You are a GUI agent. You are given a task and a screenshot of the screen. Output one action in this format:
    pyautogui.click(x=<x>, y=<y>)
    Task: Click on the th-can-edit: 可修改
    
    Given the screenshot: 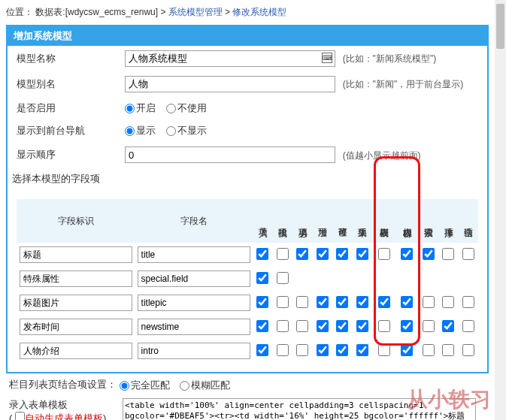 What is the action you would take?
    pyautogui.click(x=343, y=221)
    